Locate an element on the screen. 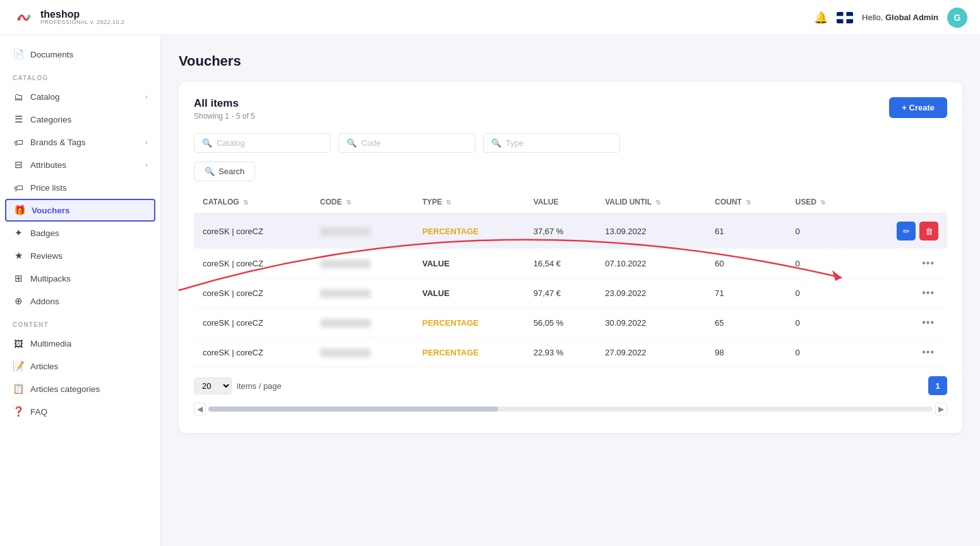  cell-valid-until: 13.09.2022 is located at coordinates (651, 231).